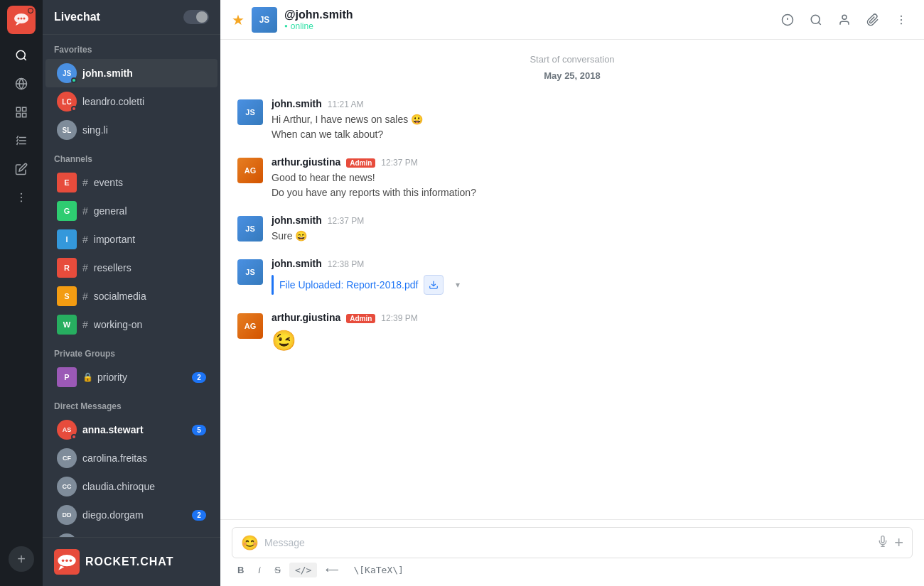 The height and width of the screenshot is (586, 924). What do you see at coordinates (901, 20) in the screenshot?
I see `more-options-button` at bounding box center [901, 20].